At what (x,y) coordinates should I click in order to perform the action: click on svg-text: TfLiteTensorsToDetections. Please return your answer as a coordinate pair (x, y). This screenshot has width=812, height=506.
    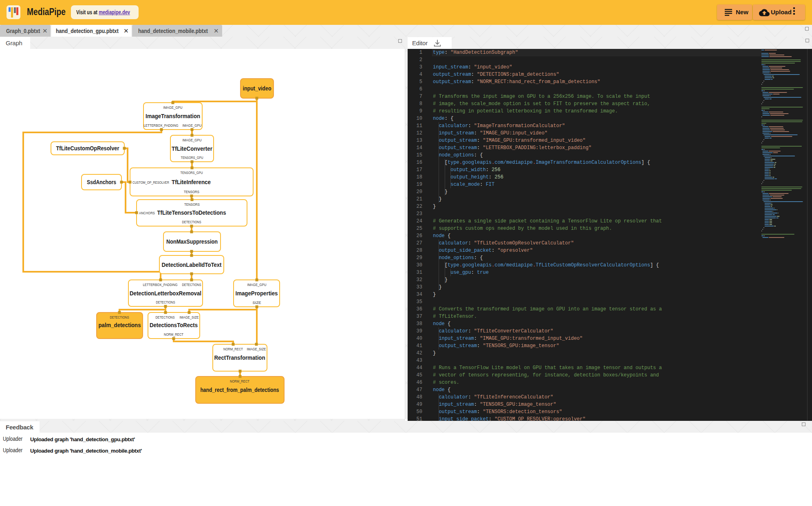
    Looking at the image, I should click on (192, 213).